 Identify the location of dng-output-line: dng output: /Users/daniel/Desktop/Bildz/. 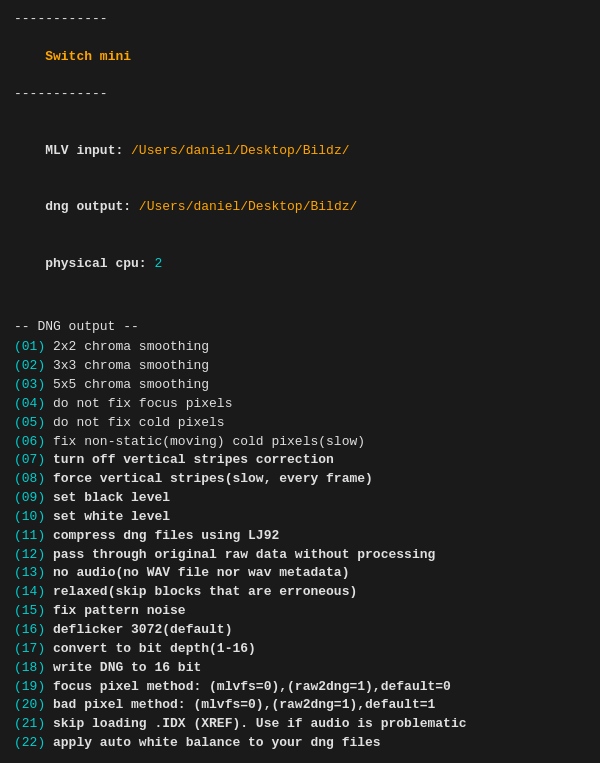
(300, 208).